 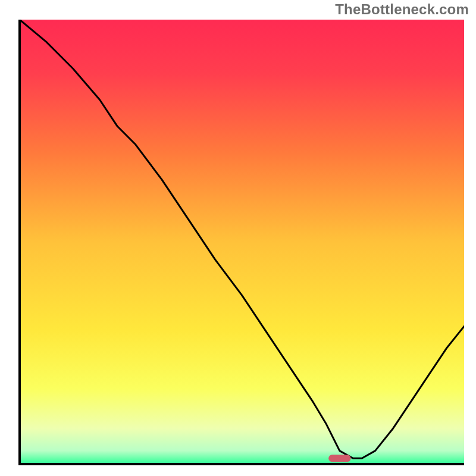 What do you see at coordinates (339, 458) in the screenshot?
I see `optimal-marker` at bounding box center [339, 458].